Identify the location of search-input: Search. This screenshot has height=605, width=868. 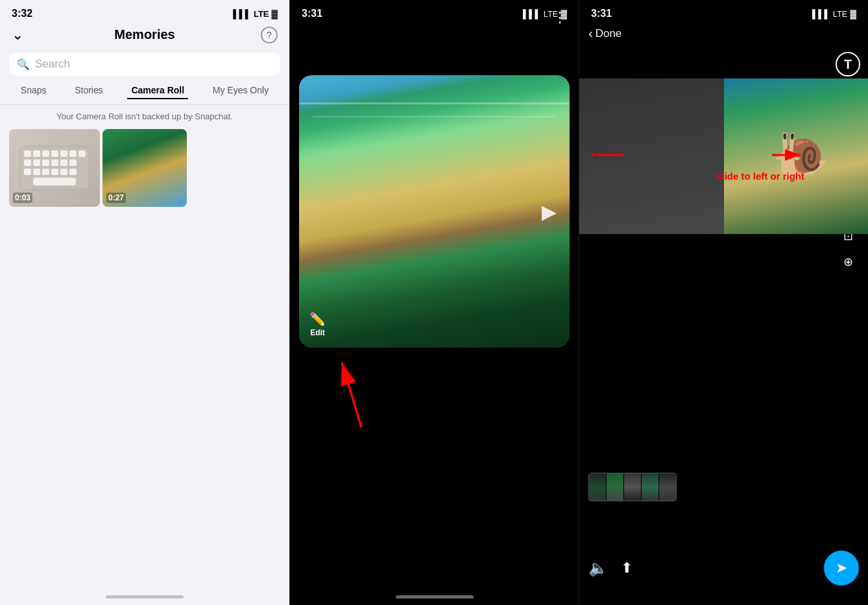
(53, 64).